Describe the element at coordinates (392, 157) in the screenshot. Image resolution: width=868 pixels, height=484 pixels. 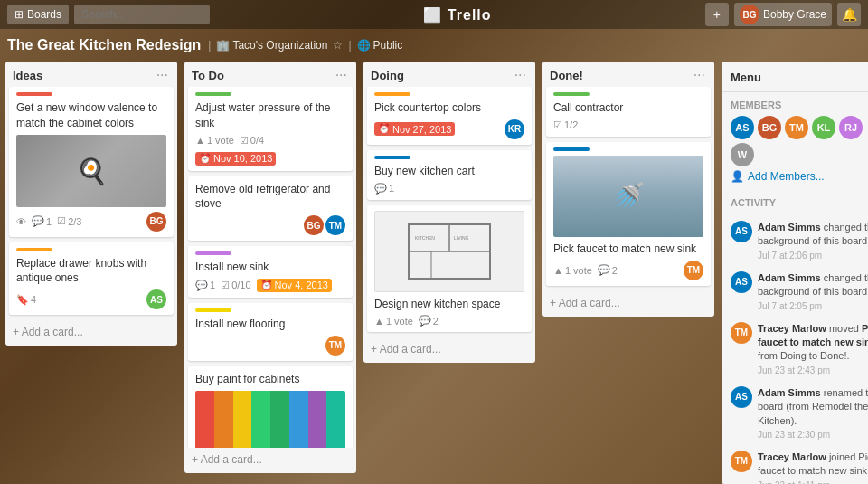
I see `card-label-blue` at that location.